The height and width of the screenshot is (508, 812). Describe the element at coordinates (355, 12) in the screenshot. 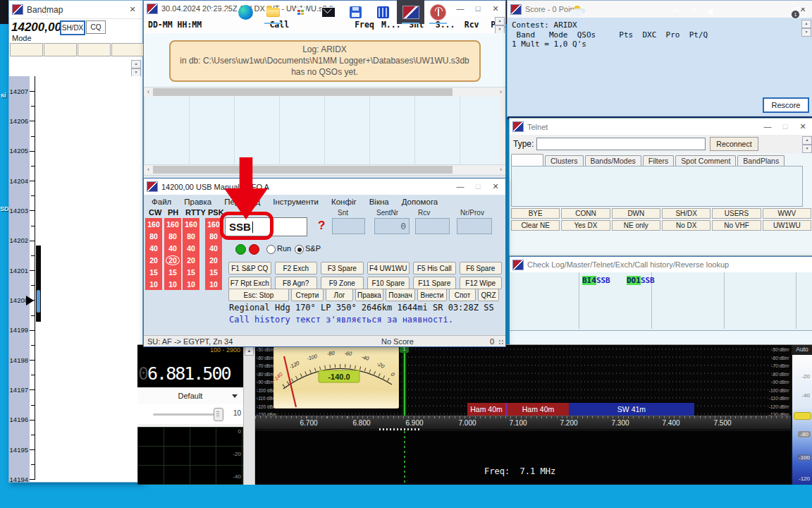

I see `floppy-app-button` at that location.